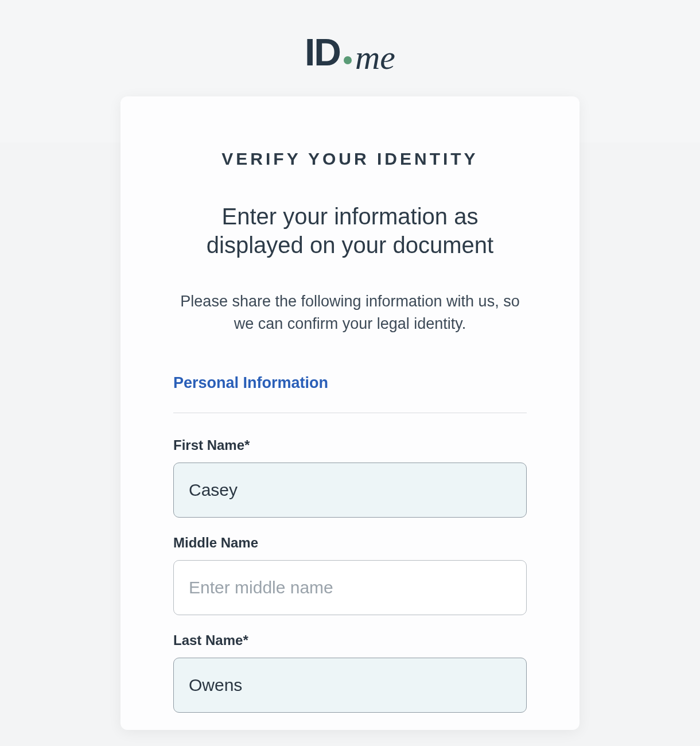  What do you see at coordinates (350, 159) in the screenshot?
I see `page-title: VERIFY YOUR IDENTITY` at bounding box center [350, 159].